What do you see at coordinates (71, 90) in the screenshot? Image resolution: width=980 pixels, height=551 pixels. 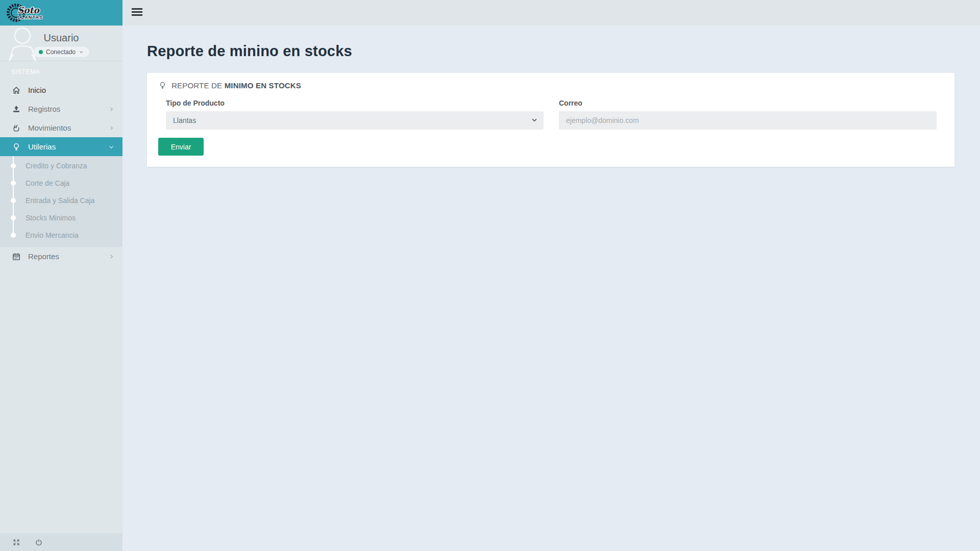 I see `sidebar-item-label: Inicio` at bounding box center [71, 90].